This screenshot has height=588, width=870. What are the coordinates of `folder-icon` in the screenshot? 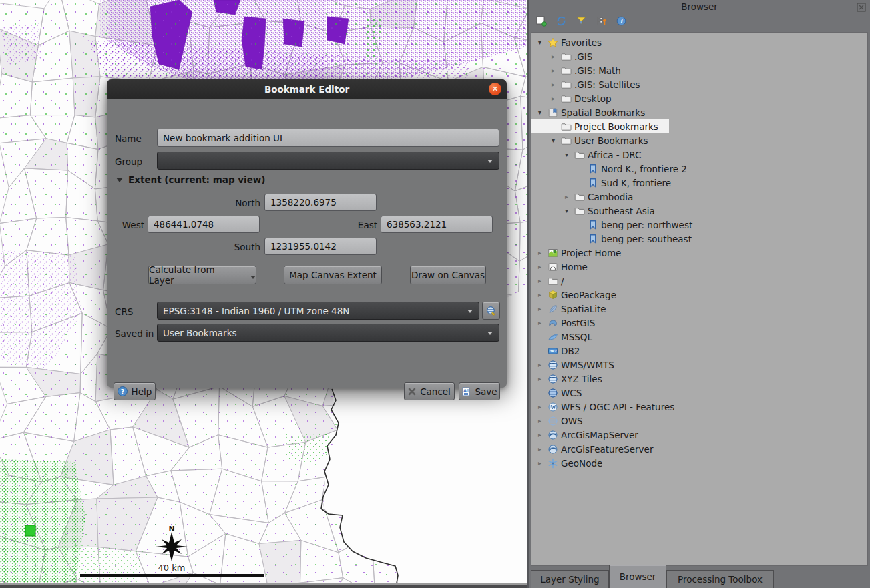 It's located at (566, 127).